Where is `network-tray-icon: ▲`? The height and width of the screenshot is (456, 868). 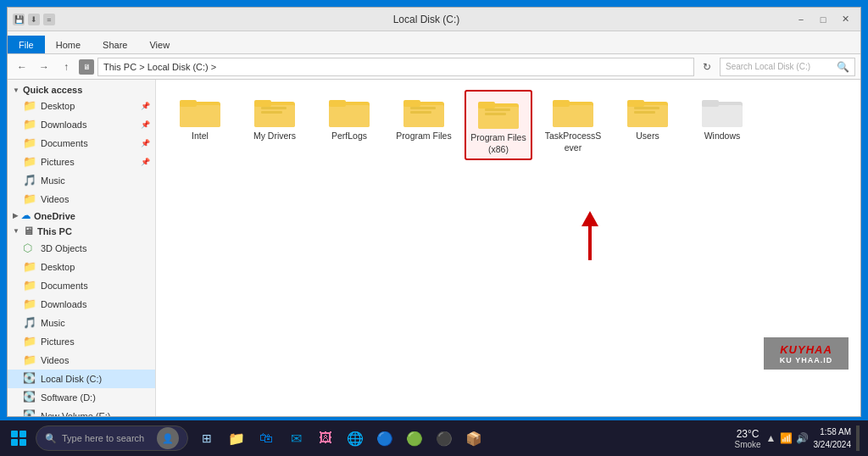
network-tray-icon: ▲ is located at coordinates (771, 438).